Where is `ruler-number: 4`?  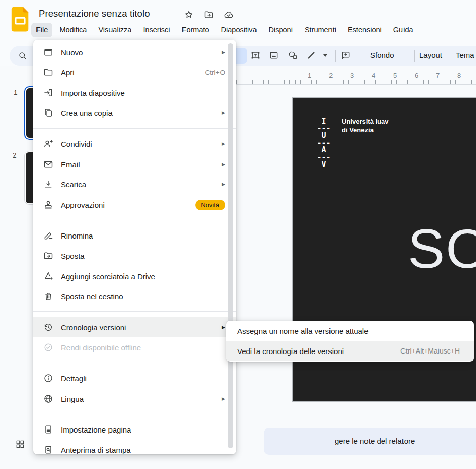 ruler-number: 4 is located at coordinates (373, 76).